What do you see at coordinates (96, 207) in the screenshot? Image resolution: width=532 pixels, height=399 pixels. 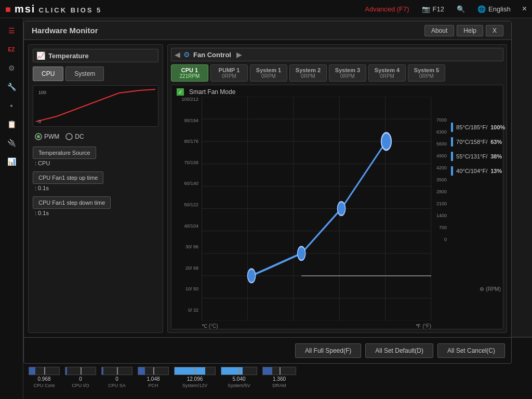 I see `step-down-group: CPU Fan1 step down time : 0.1s` at bounding box center [96, 207].